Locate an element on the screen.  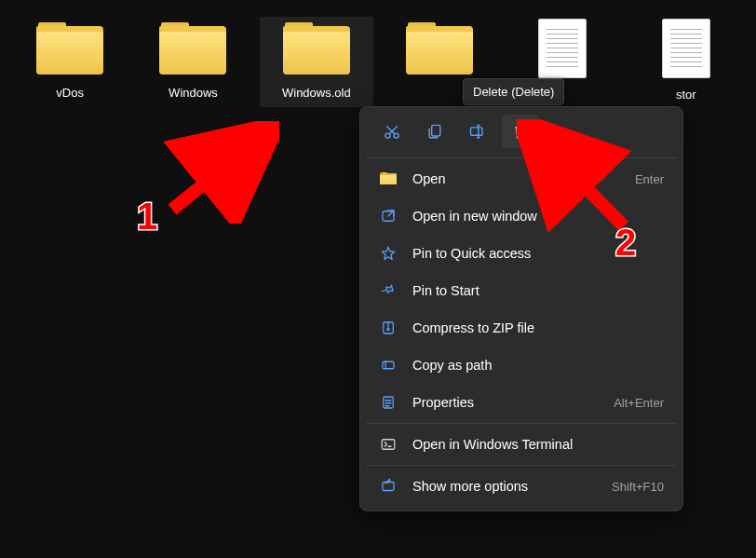
menu-item-show-more-options: Show more optionsShift+F10 is located at coordinates (521, 486).